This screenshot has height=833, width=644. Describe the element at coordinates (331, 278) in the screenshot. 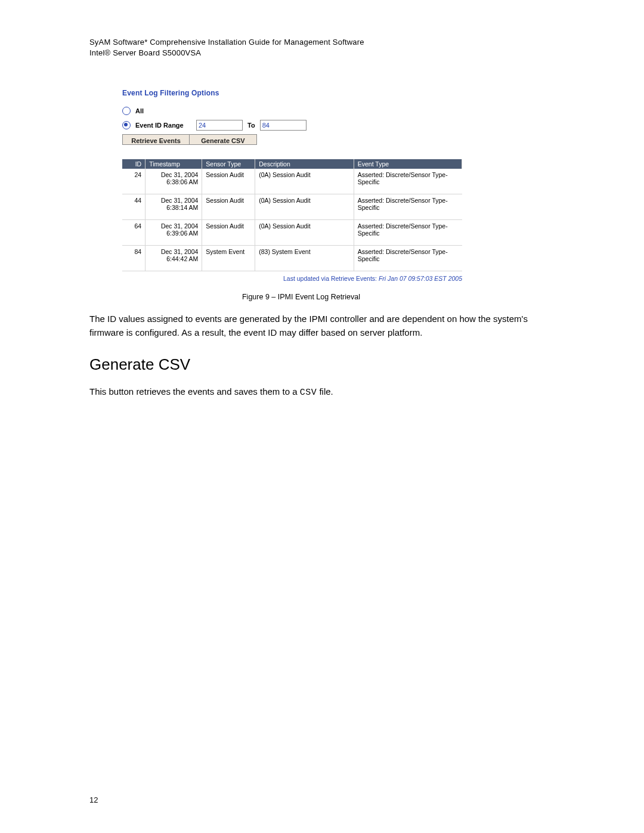

I see `status-prefix: Last updated via Retrieve Events:` at that location.